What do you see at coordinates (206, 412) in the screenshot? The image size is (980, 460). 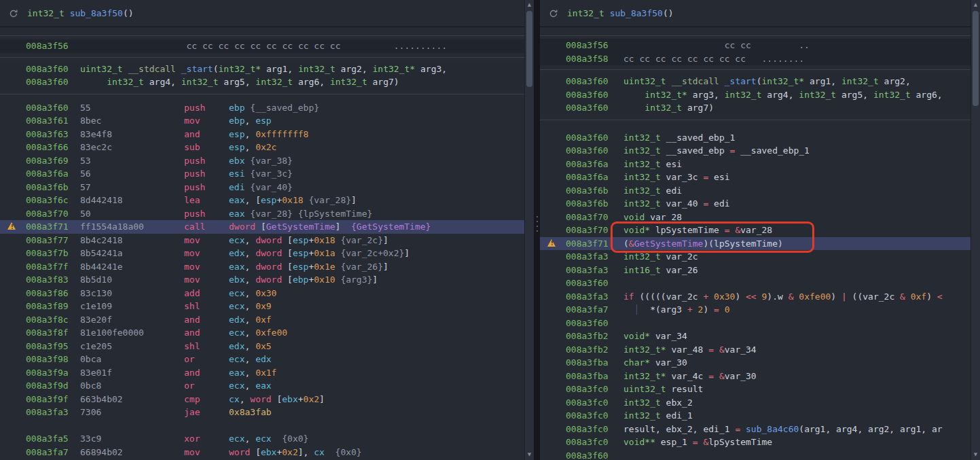 I see `mnemonic: jae` at bounding box center [206, 412].